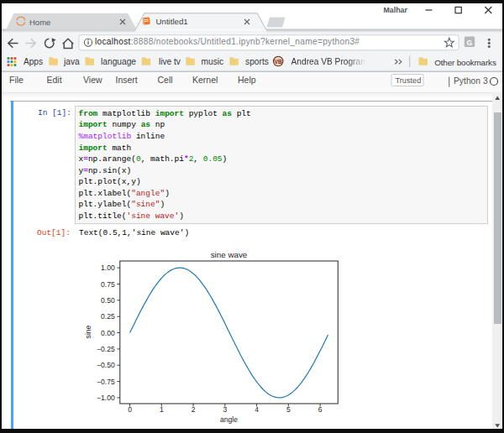  Describe the element at coordinates (108, 316) in the screenshot. I see `svg-text: 0.25` at that location.